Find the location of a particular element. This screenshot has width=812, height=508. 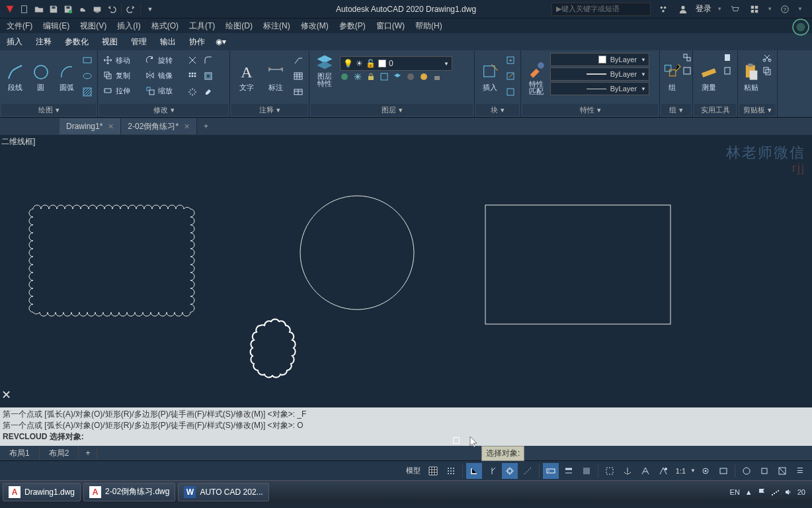

undo-icon is located at coordinates (112, 9).